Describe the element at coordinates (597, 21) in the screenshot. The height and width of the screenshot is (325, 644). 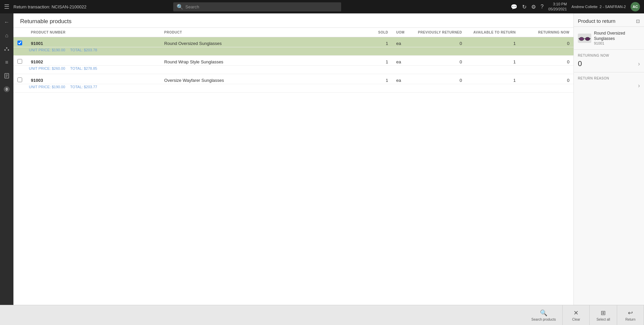
I see `right-panel-title: Product to return` at that location.